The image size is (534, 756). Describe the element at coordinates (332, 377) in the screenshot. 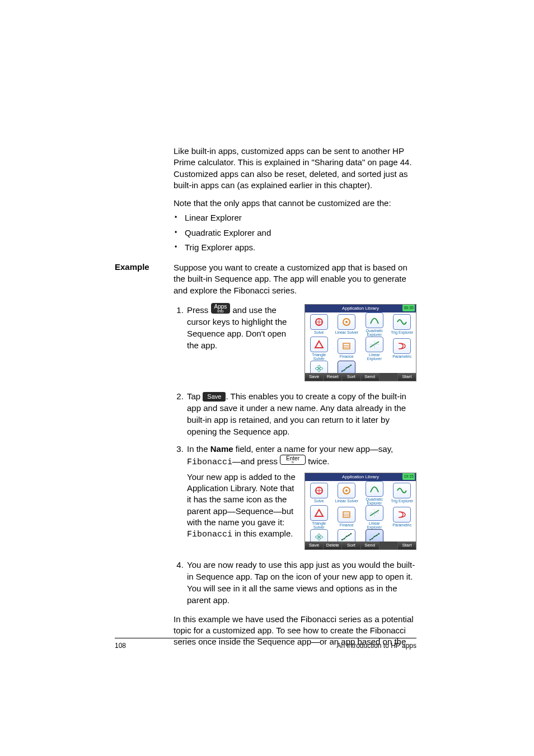

I see `menu1-reset: Reset` at that location.